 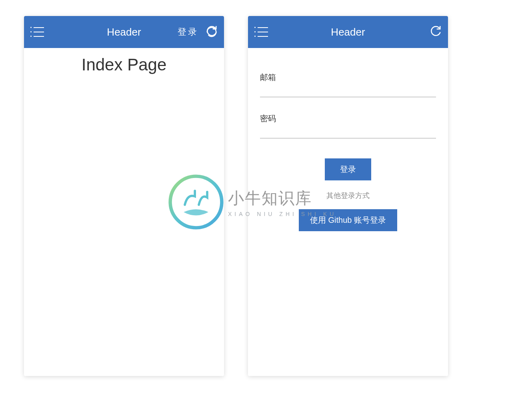 I want to click on github-login-button: 使用 Github 账号登录, so click(x=348, y=220).